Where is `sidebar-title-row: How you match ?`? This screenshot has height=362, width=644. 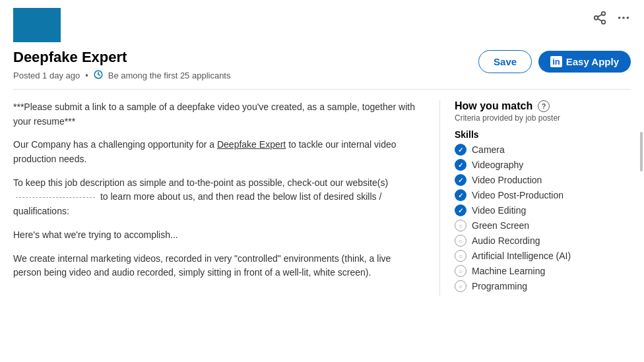 sidebar-title-row: How you match ? is located at coordinates (542, 106).